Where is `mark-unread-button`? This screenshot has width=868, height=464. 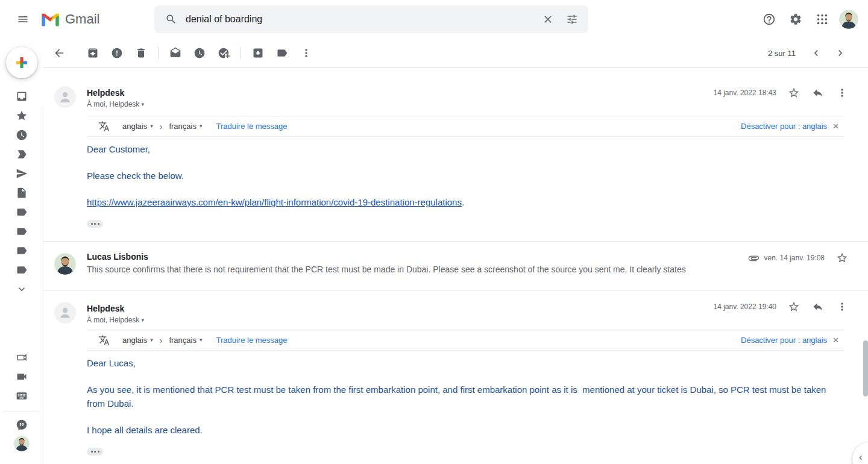
mark-unread-button is located at coordinates (175, 53).